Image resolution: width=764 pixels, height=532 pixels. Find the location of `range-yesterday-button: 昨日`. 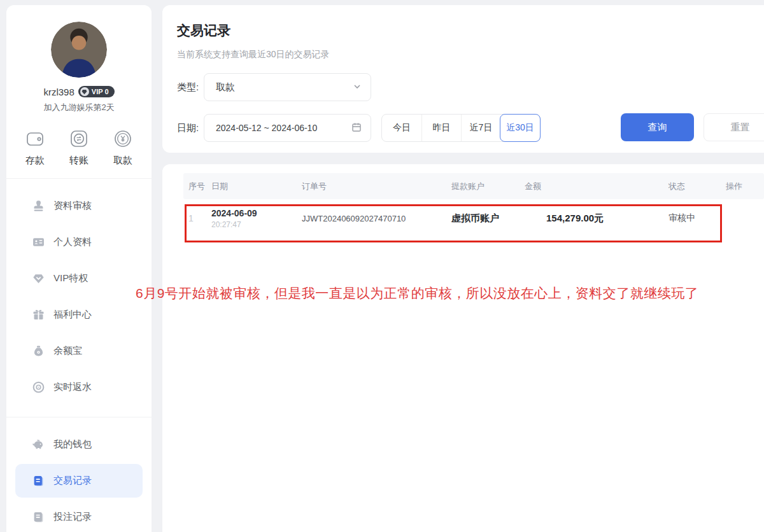

range-yesterday-button: 昨日 is located at coordinates (441, 128).